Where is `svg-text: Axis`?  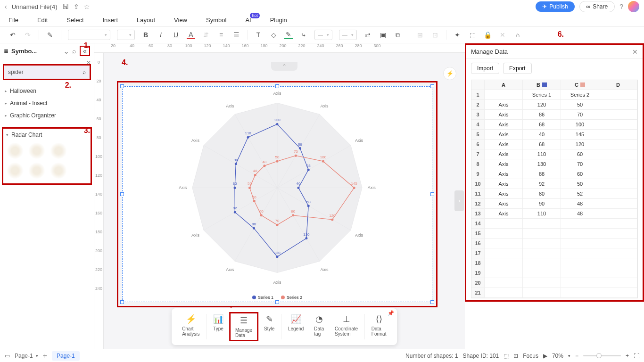
svg-text: Axis is located at coordinates (277, 93).